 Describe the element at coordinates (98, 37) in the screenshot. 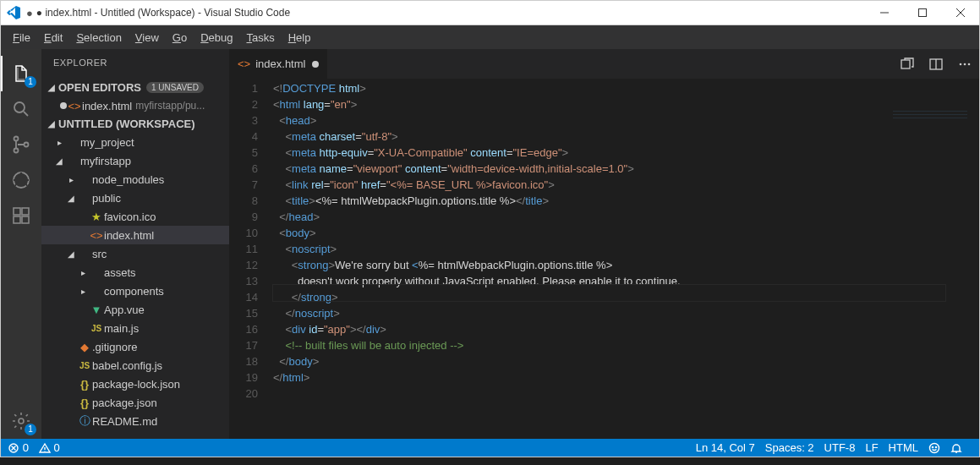

I see `menu-selection: Selection` at that location.